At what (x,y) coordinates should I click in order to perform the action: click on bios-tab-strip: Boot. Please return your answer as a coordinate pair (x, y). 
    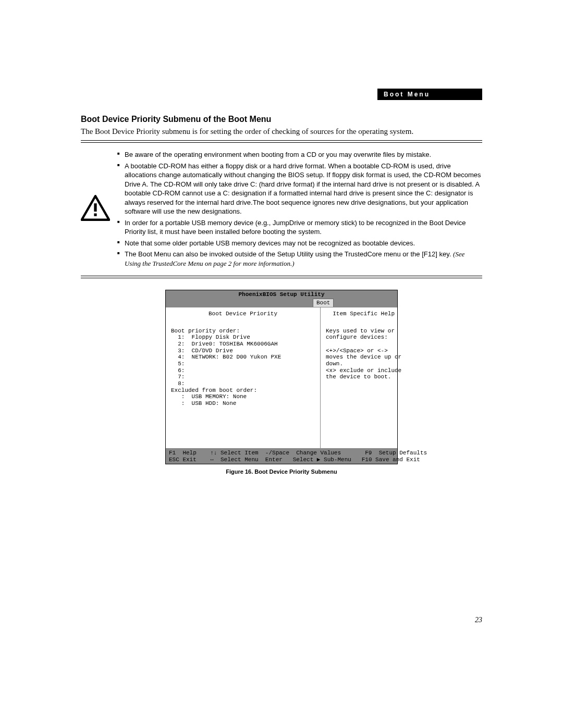
    Looking at the image, I should click on (282, 303).